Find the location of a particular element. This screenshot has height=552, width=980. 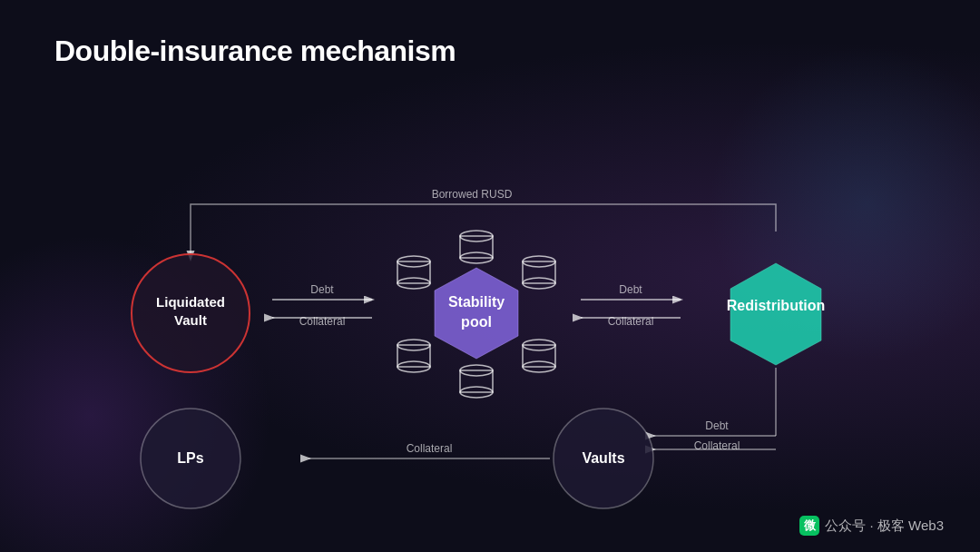

svg-text: Liquidated is located at coordinates (191, 301).